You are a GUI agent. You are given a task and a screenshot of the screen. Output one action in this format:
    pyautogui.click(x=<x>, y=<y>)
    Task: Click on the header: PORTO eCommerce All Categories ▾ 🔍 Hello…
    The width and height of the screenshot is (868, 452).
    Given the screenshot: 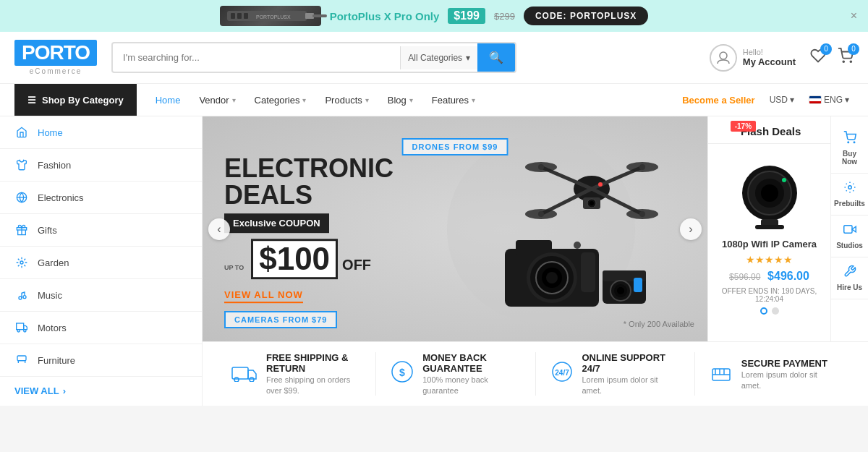 What is the action you would take?
    pyautogui.click(x=434, y=58)
    